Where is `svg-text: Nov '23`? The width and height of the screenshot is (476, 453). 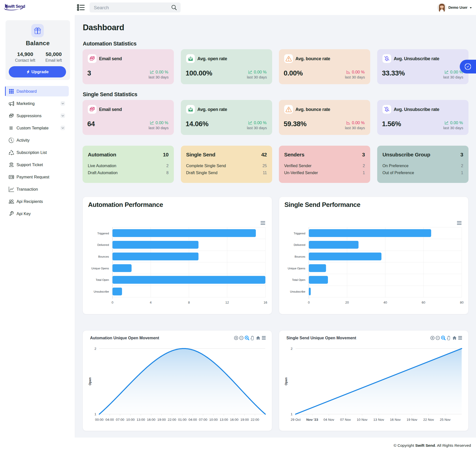 svg-text: Nov '23 is located at coordinates (312, 420).